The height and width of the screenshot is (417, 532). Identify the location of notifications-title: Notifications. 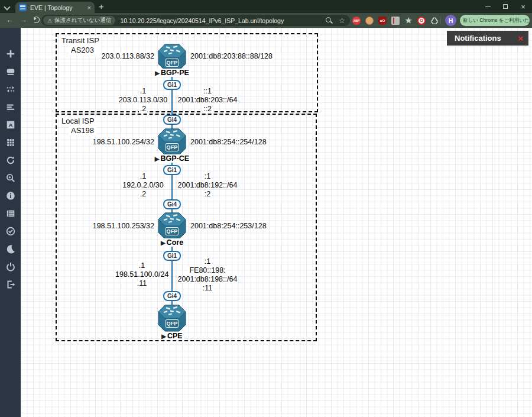
(486, 38).